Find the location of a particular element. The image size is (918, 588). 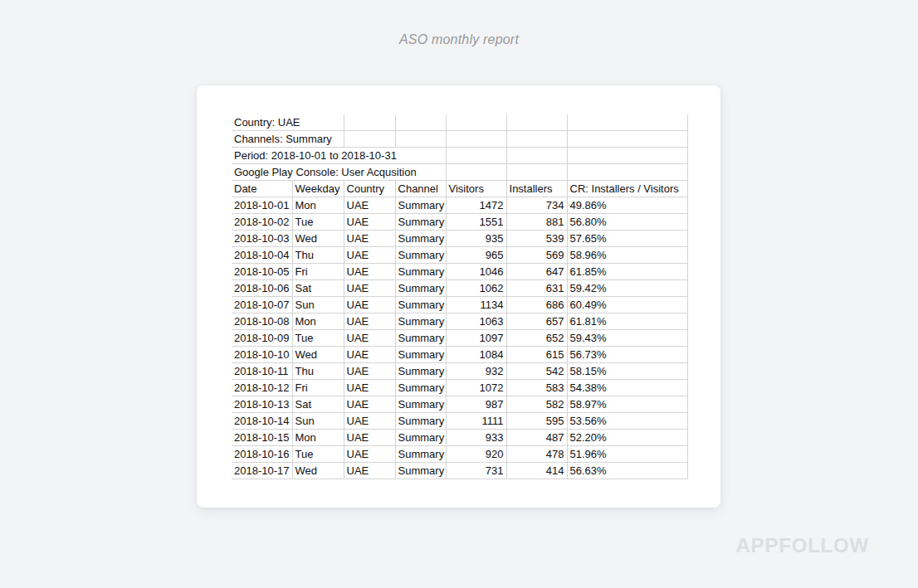

cell: 1062 is located at coordinates (476, 289).